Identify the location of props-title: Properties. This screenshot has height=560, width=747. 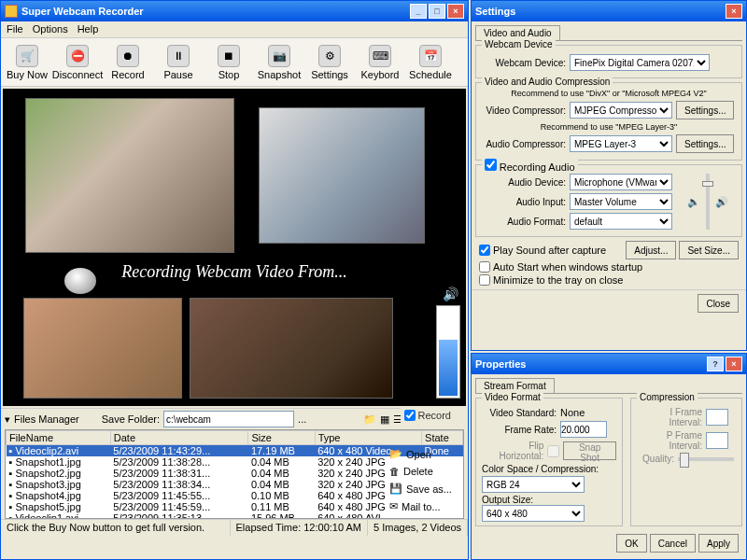
(591, 364).